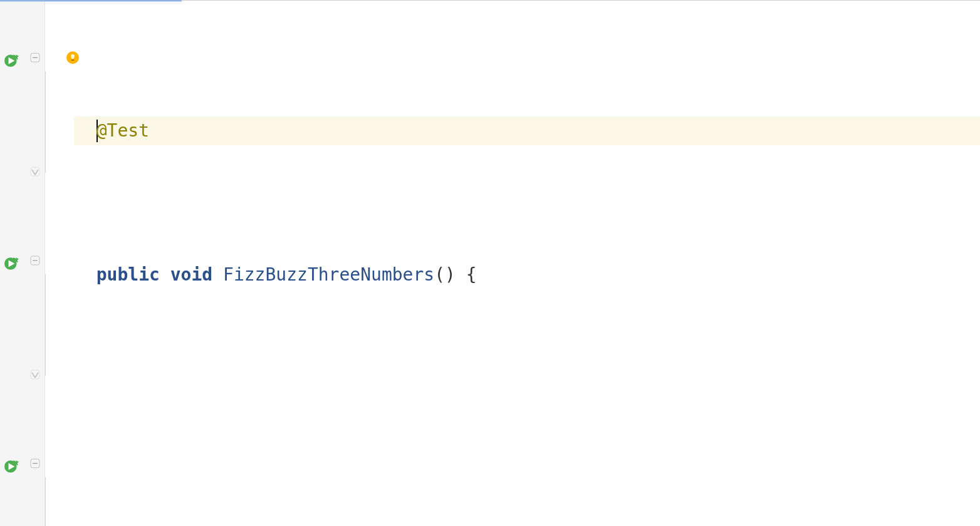 This screenshot has width=980, height=526. I want to click on top-separator, so click(490, 0).